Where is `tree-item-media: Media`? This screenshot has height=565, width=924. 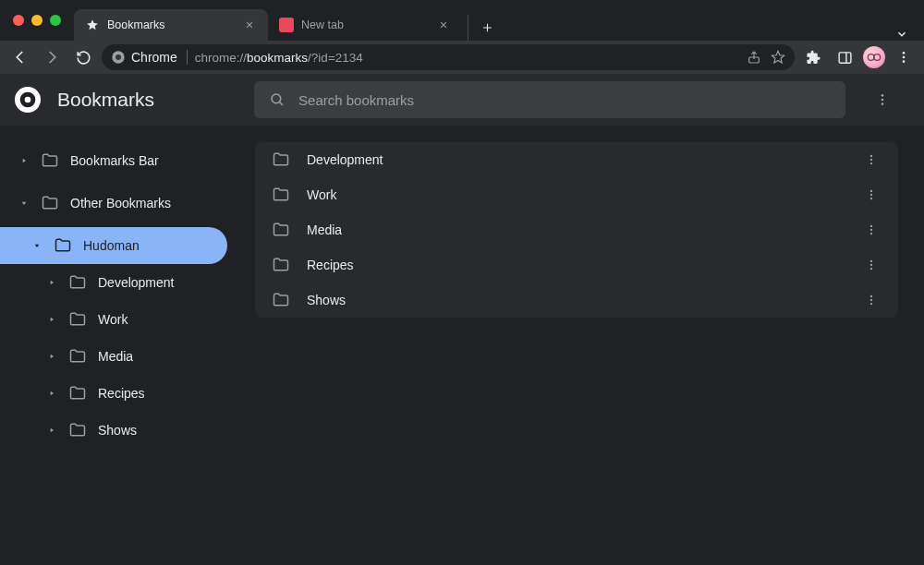
tree-item-media: Media is located at coordinates (118, 356).